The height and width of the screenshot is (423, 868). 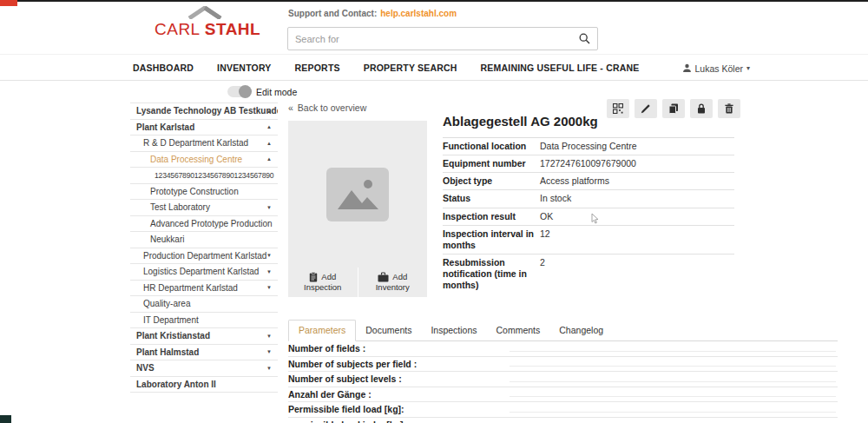 What do you see at coordinates (214, 175) in the screenshot?
I see `tree-item-label: 123456789012345678901234567890` at bounding box center [214, 175].